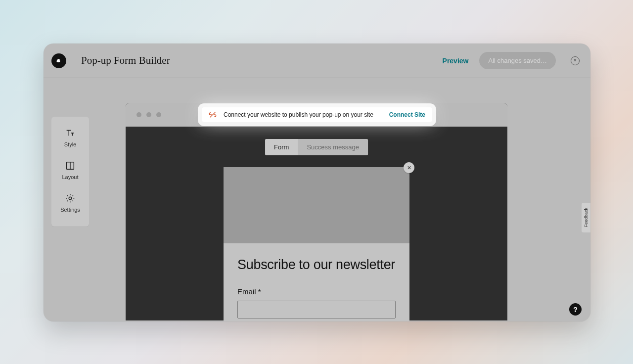  I want to click on sidebar-item-label: Layout, so click(70, 177).